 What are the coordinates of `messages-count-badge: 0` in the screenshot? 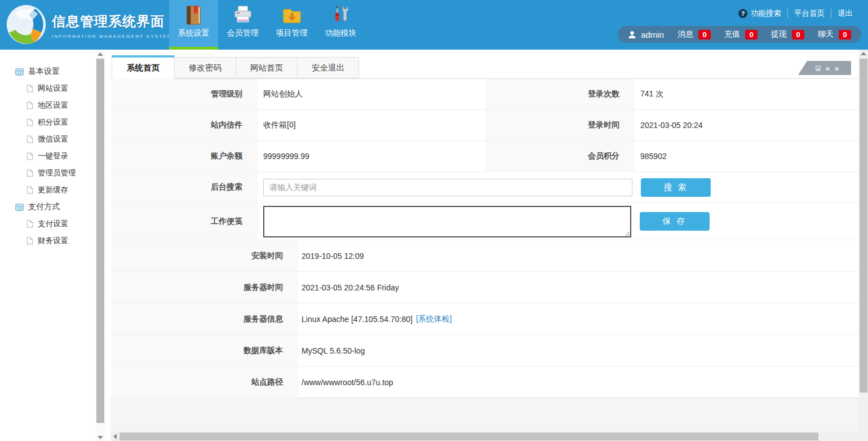 It's located at (705, 35).